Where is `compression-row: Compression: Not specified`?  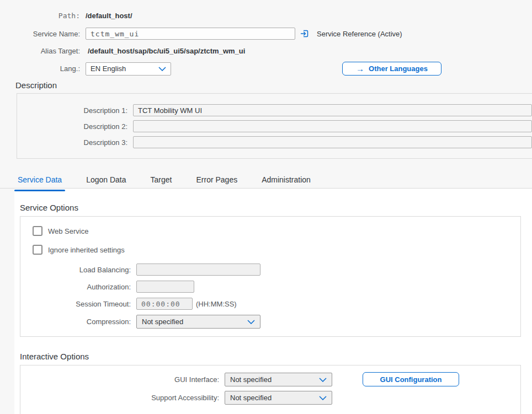 compression-row: Compression: Not specified is located at coordinates (270, 322).